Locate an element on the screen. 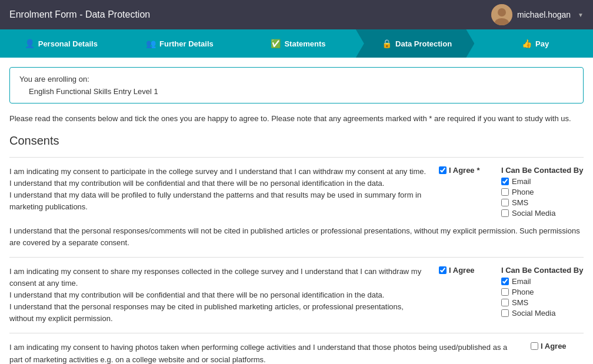 This screenshot has width=593, height=364. consent-agree-1: I Agree * is located at coordinates (465, 171).